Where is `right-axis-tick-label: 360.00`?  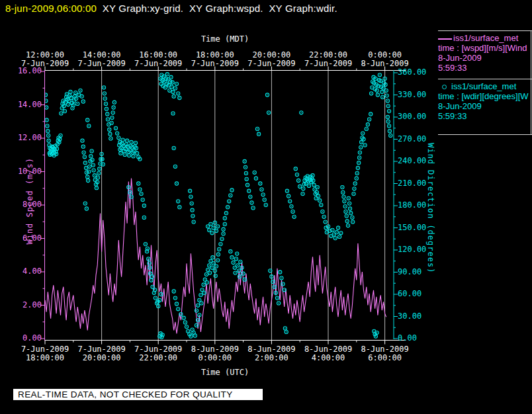
right-axis-tick-label: 360.00 is located at coordinates (412, 73).